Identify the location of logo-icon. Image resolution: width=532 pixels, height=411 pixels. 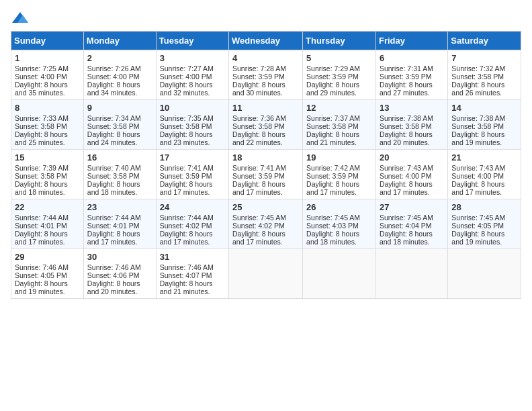
(20, 18).